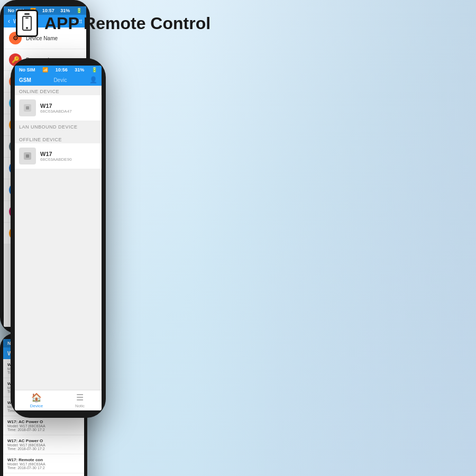 The width and height of the screenshot is (476, 476). What do you see at coordinates (61, 70) in the screenshot?
I see `phone1-time: 10:56` at bounding box center [61, 70].